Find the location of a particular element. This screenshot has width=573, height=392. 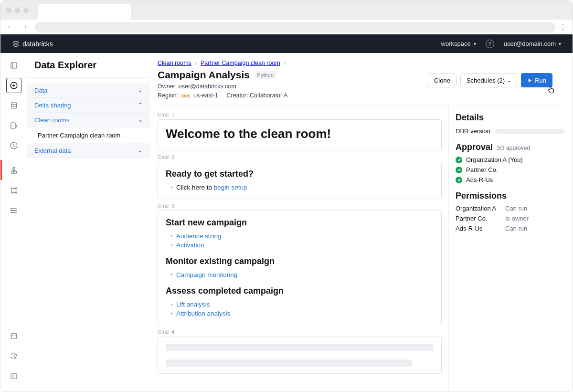

app-header: databricks workspace ▾ ? user@domain.com… is located at coordinates (286, 44).